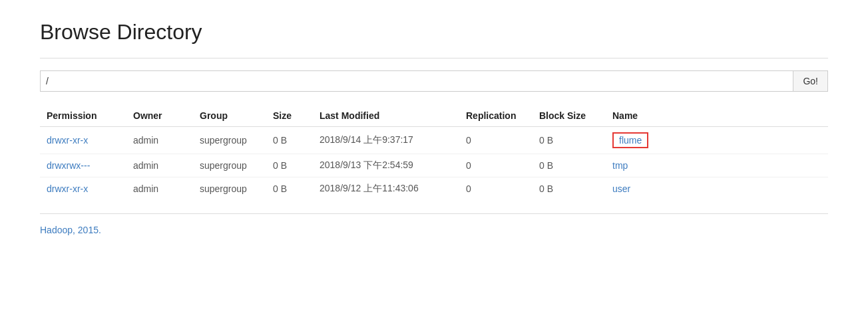  Describe the element at coordinates (434, 230) in the screenshot. I see `footer-text: Hadoop, 2015.` at that location.